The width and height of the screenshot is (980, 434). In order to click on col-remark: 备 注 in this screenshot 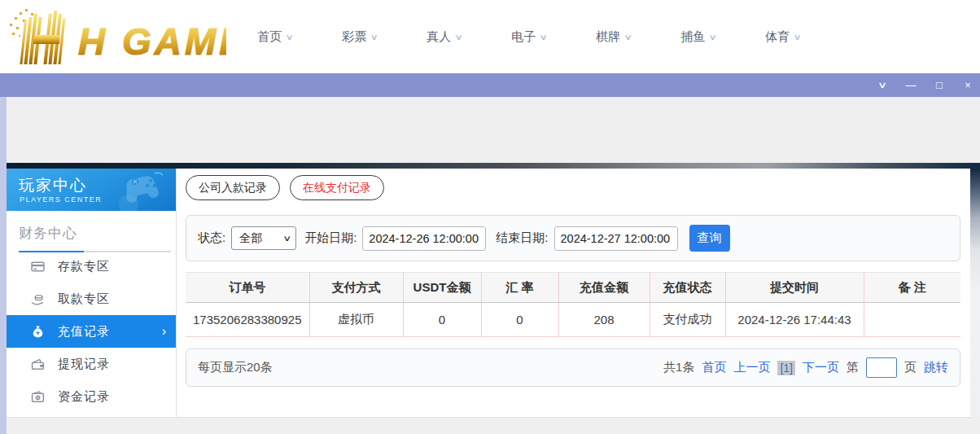, I will do `click(912, 288)`.